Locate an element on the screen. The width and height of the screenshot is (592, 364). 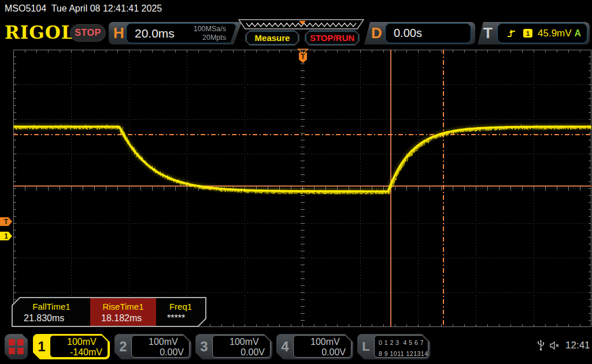
stop-run-button: STOP/RUN is located at coordinates (332, 38).